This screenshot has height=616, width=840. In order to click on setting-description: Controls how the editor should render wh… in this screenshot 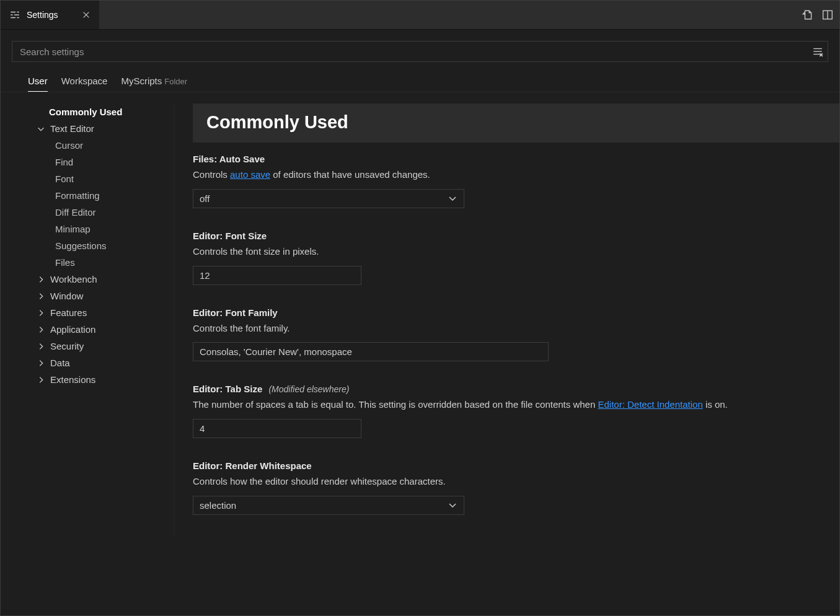, I will do `click(516, 482)`.